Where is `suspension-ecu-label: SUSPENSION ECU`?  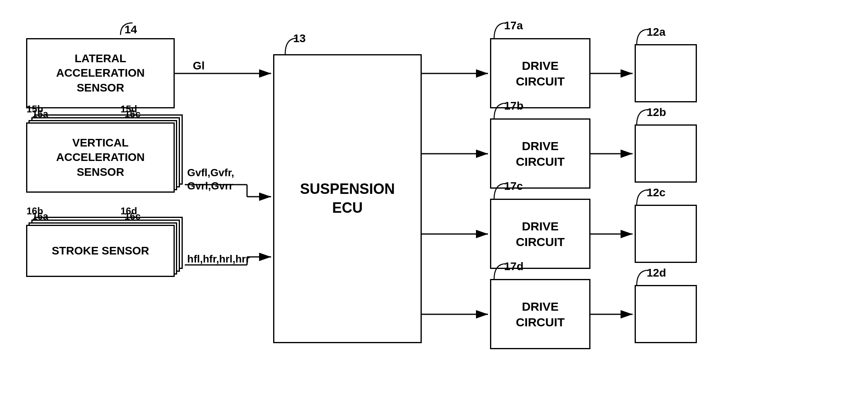
suspension-ecu-label: SUSPENSION ECU is located at coordinates (347, 199).